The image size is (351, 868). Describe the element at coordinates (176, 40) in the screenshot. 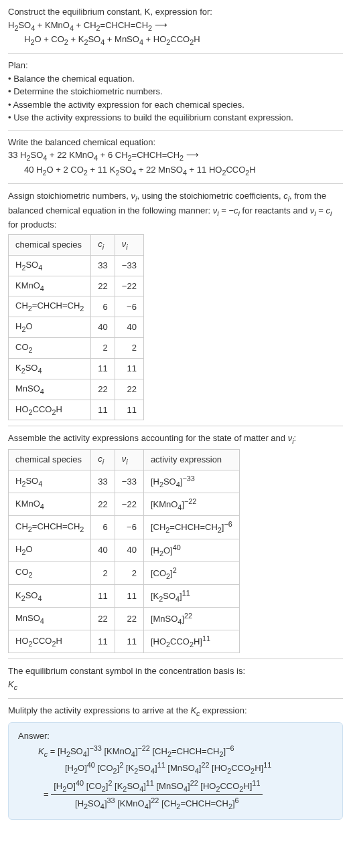

I see `intro-equation-right: H2O + CO2 + K2SO4 + MnSO4 + HO2CCO2H` at that location.